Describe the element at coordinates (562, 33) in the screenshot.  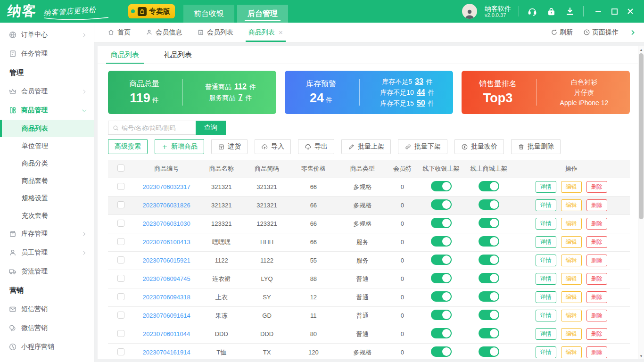
I see `refresh-button: 刷新` at that location.